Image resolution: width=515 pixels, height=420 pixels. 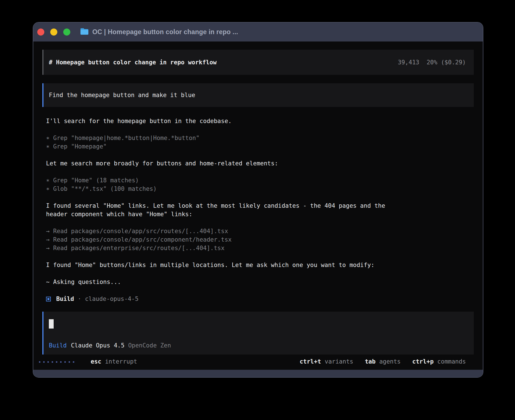 What do you see at coordinates (423, 362) in the screenshot?
I see `shortcut-key: ctrl+p` at bounding box center [423, 362].